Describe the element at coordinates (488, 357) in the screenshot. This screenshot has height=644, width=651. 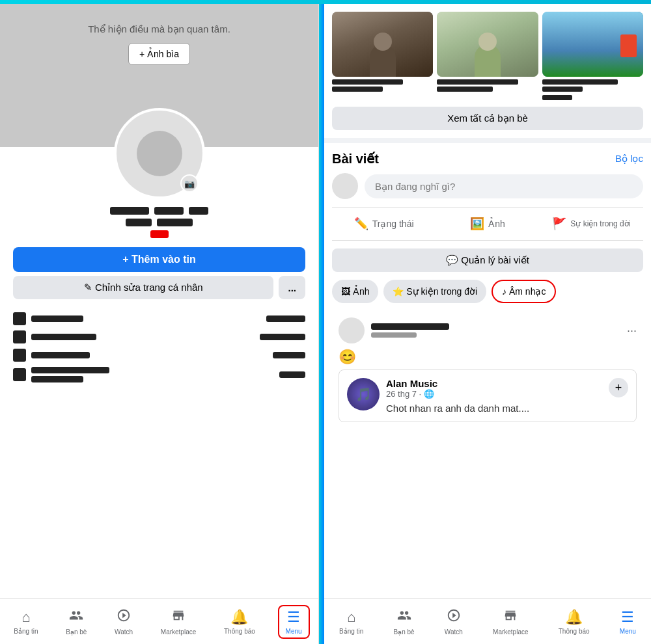
I see `post-emoji: 😊` at that location.